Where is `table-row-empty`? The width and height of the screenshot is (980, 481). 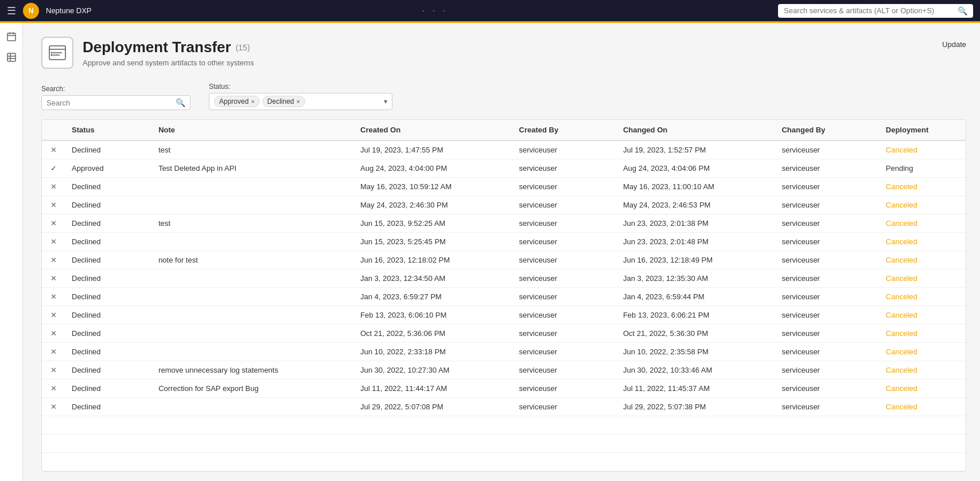
table-row-empty is located at coordinates (504, 425).